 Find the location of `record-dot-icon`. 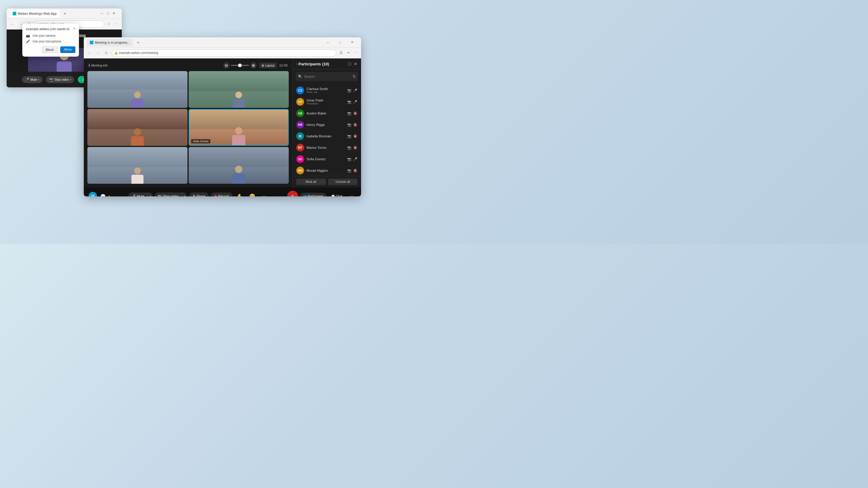

record-dot-icon is located at coordinates (216, 196).